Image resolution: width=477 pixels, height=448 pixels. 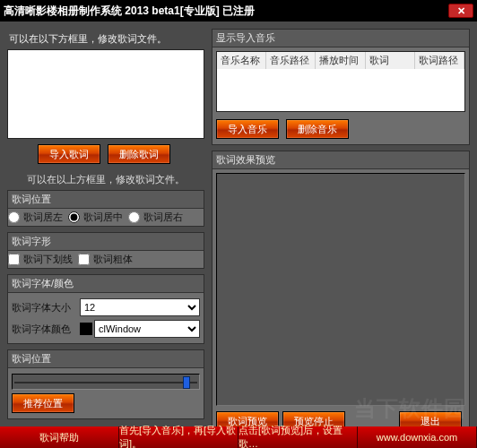 What do you see at coordinates (341, 87) in the screenshot?
I see `music-panel: 显示导入音乐 音乐名称 音乐路径 播放时间 歌词 歌词路径 导入音乐 删除音` at bounding box center [341, 87].